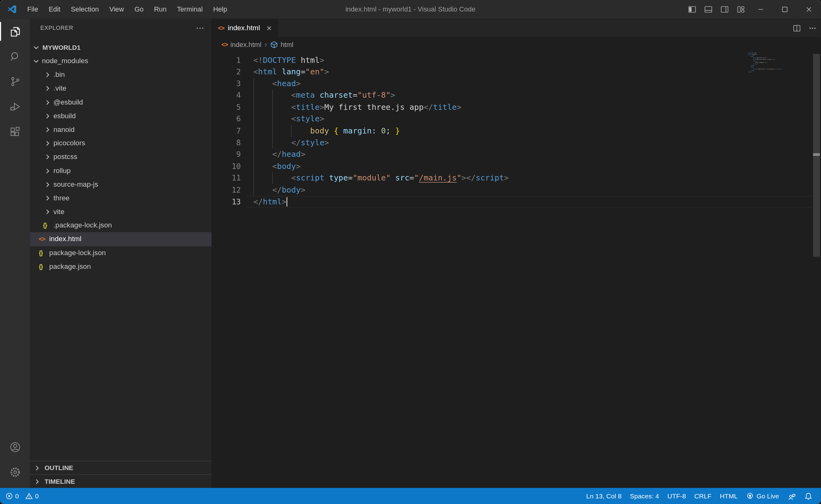 This screenshot has width=821, height=504. I want to click on more-actions-icon, so click(813, 28).